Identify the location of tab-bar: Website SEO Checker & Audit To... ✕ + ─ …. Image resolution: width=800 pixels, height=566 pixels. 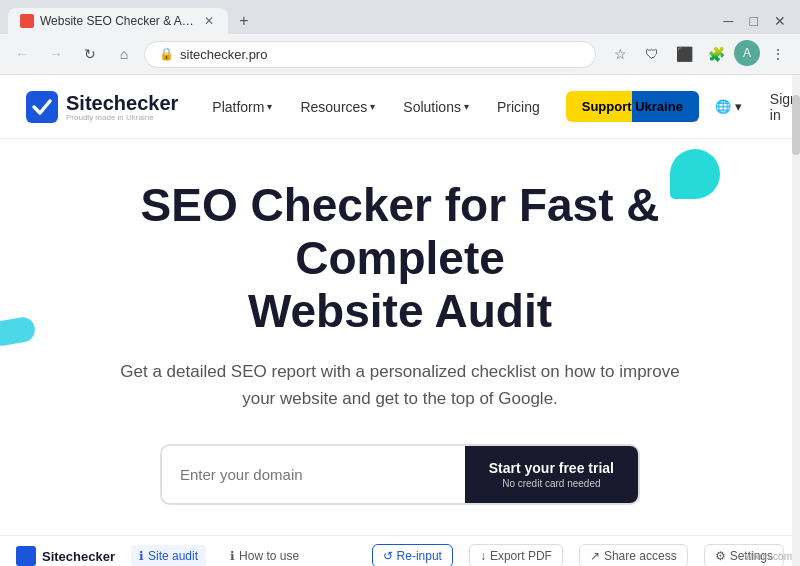
(400, 17).